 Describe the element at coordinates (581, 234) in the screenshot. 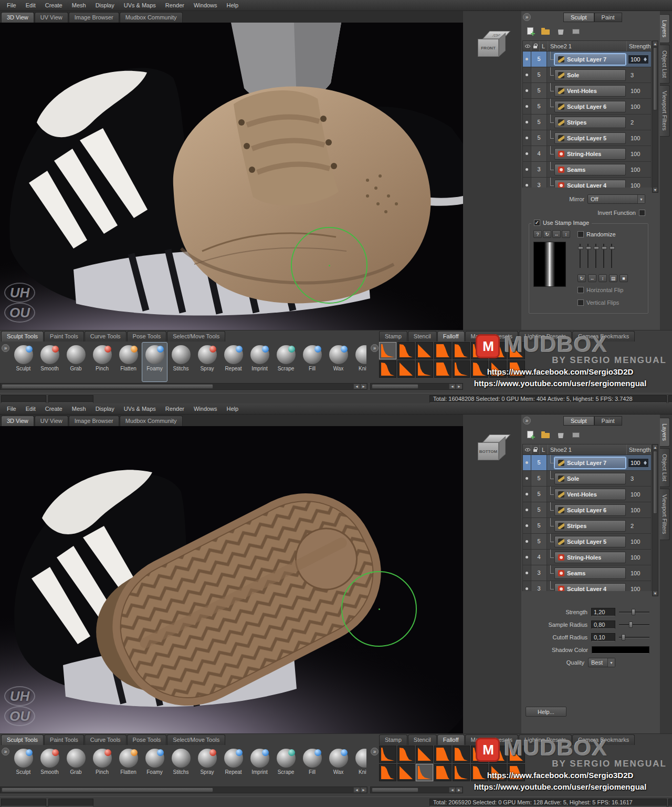

I see `randomize-checkbox` at that location.